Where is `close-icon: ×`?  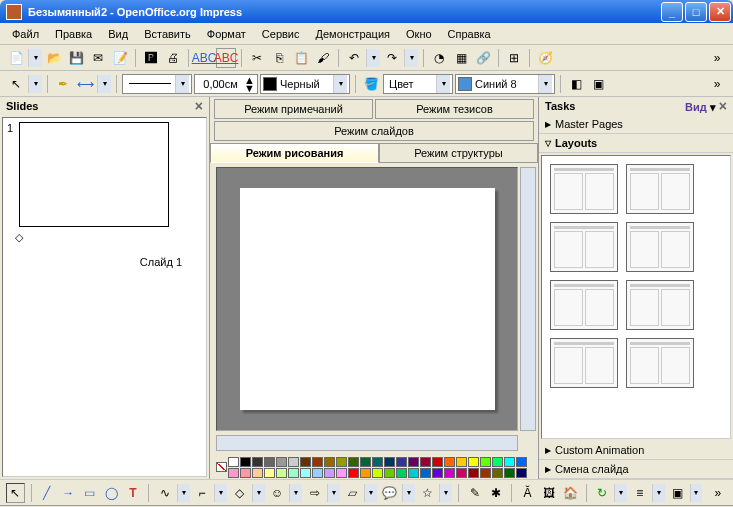
close-icon: × is located at coordinates (199, 106).